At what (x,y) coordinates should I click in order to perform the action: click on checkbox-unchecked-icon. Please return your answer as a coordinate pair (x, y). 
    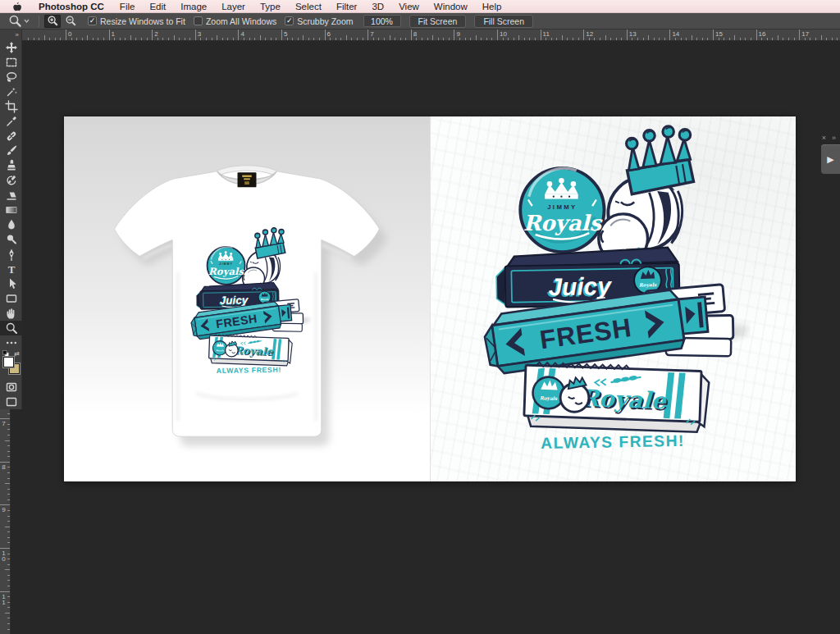
    Looking at the image, I should click on (199, 21).